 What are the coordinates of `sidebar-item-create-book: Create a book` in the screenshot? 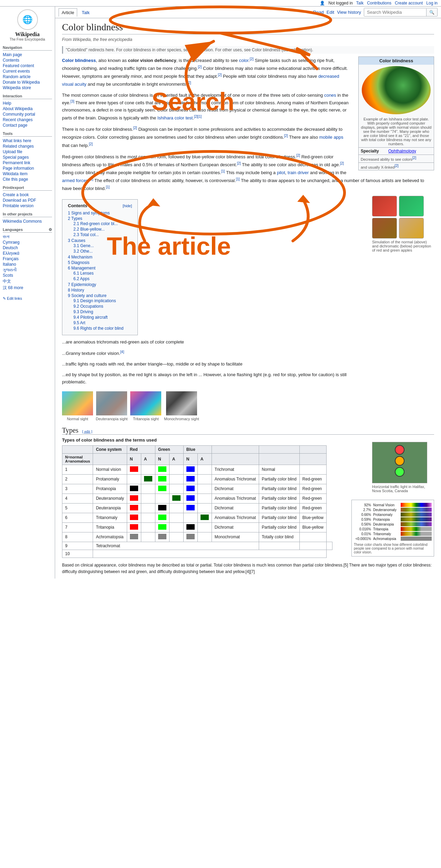 It's located at (28, 195).